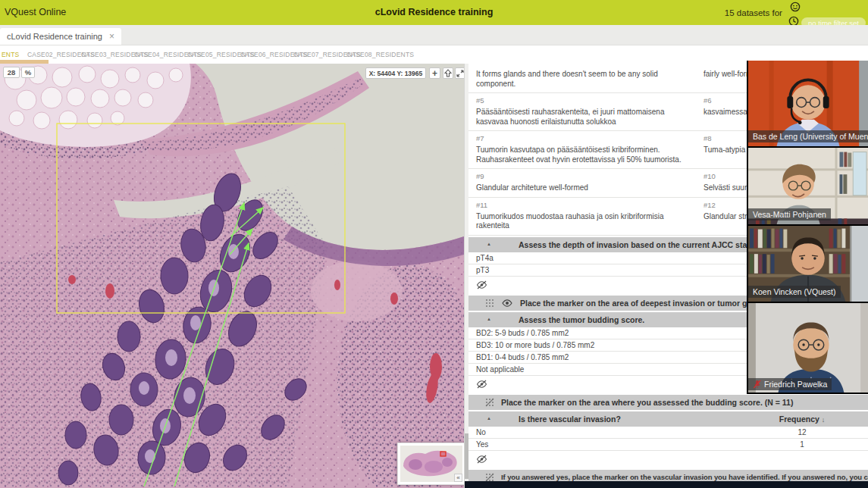  I want to click on video-tile-bas-de-leng: Bas de Leng (University of Muenst, so click(808, 105).